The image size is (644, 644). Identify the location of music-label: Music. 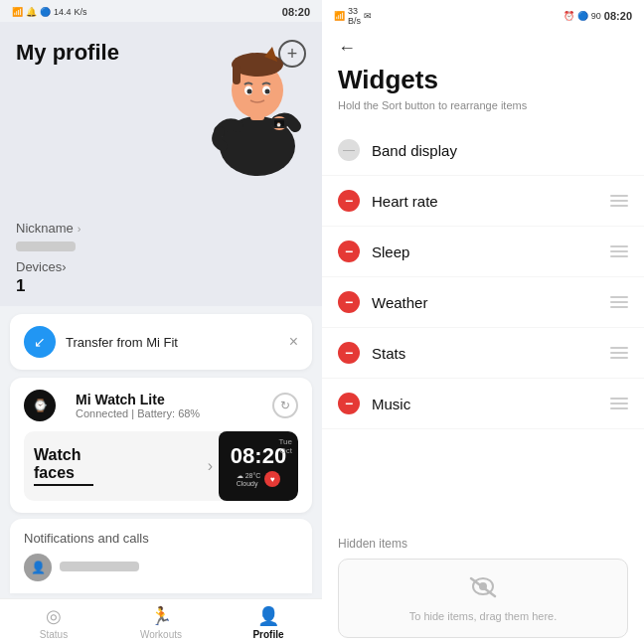
(392, 403).